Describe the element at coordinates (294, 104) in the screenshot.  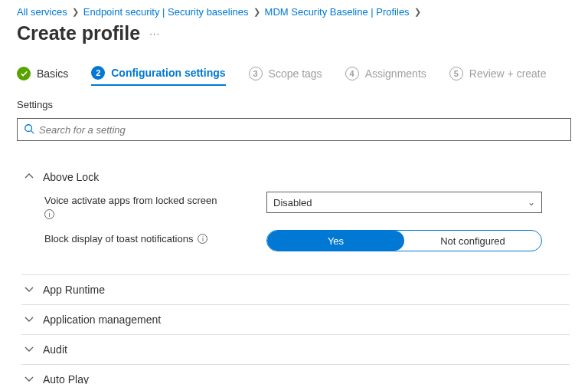
I see `settings-heading: Settings` at that location.